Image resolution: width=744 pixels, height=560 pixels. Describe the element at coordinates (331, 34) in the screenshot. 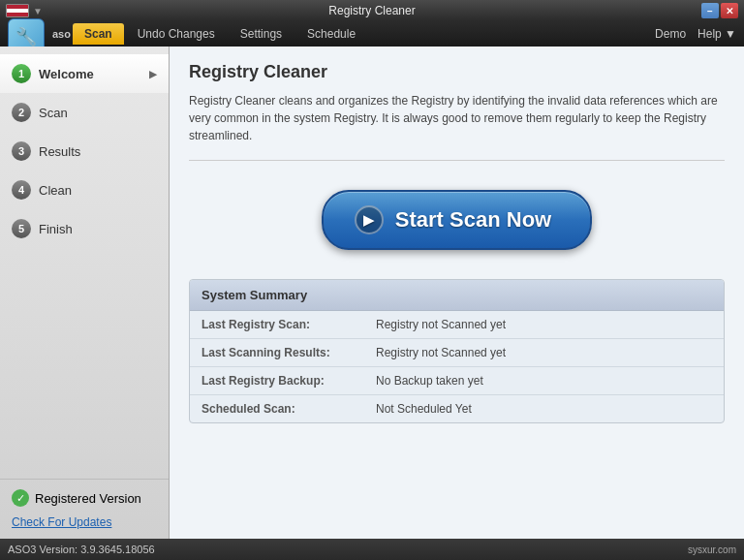

I see `tab-schedule: Schedule` at that location.